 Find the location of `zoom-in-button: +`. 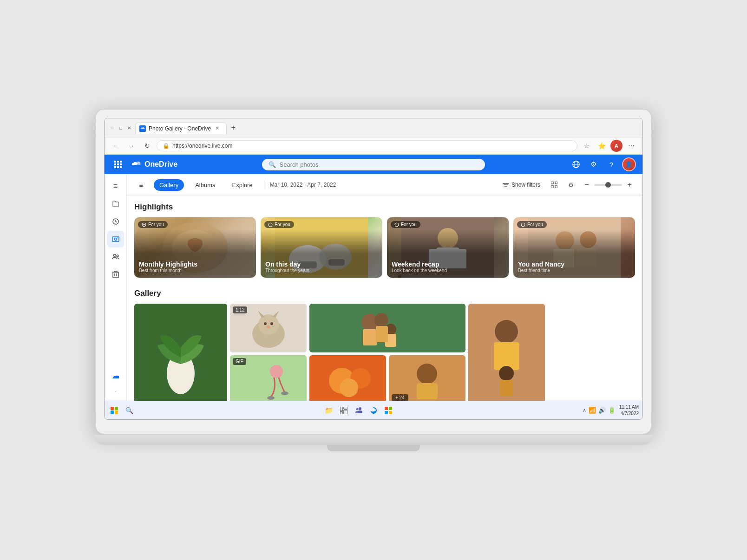

zoom-in-button: + is located at coordinates (629, 185).